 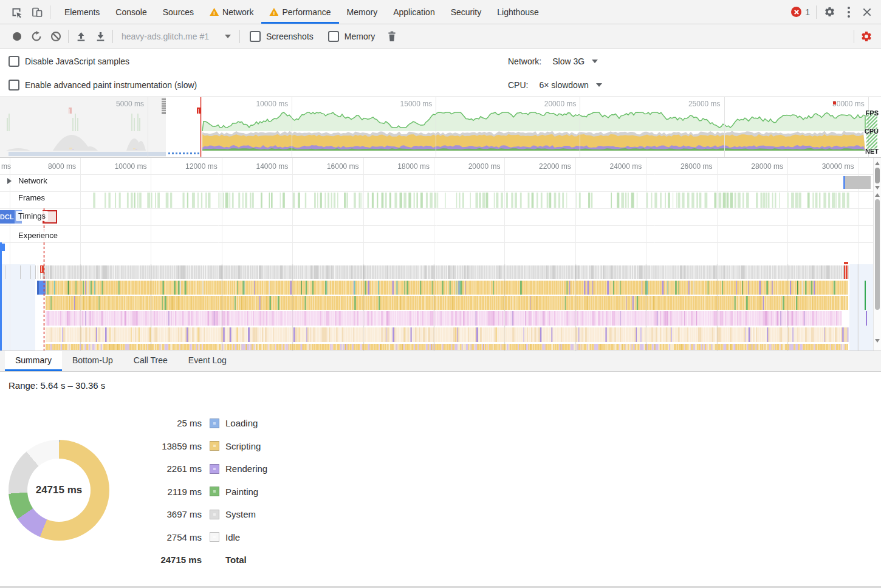 What do you see at coordinates (242, 492) in the screenshot?
I see `legend-label: Painting` at bounding box center [242, 492].